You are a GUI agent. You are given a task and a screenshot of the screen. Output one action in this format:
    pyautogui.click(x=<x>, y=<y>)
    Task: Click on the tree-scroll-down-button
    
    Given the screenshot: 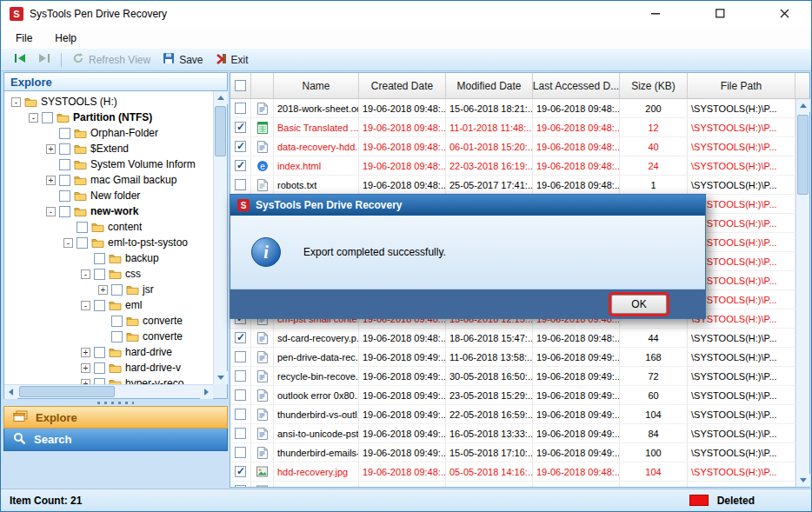 What is the action you would take?
    pyautogui.click(x=221, y=377)
    